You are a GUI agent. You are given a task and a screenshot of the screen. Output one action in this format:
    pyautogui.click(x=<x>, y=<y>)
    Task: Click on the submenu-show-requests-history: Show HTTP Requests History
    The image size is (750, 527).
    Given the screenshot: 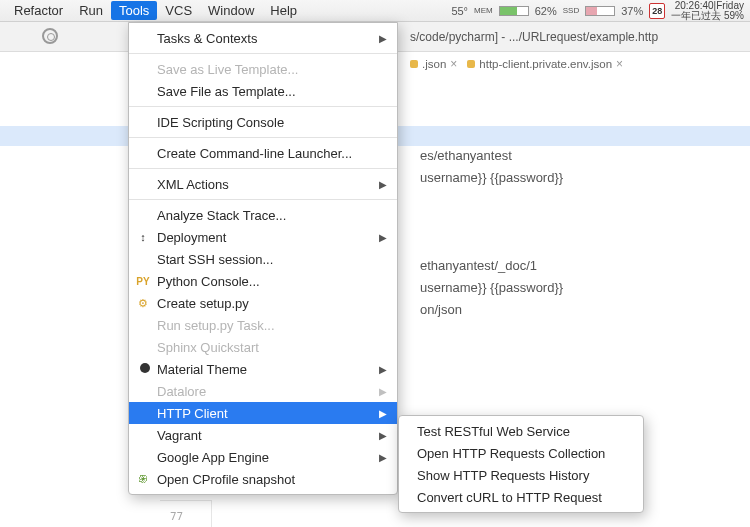 What is the action you would take?
    pyautogui.click(x=521, y=475)
    